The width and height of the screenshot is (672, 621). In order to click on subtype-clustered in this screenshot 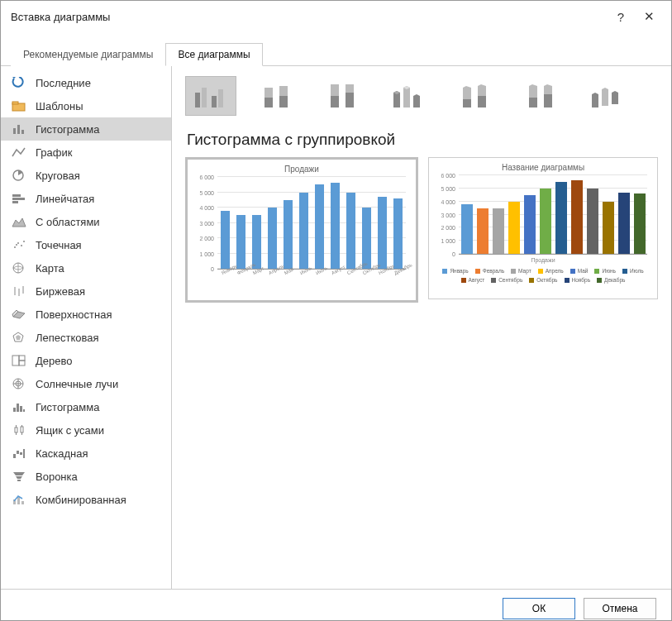, I will do `click(211, 96)`.